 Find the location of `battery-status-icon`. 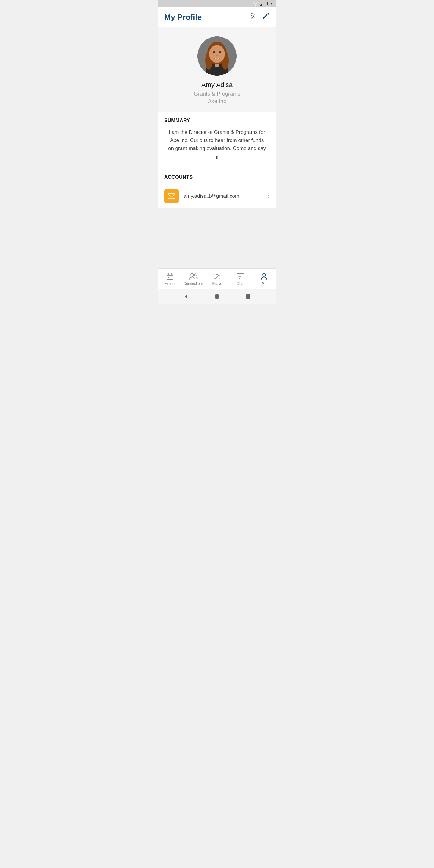

battery-status-icon is located at coordinates (269, 3).